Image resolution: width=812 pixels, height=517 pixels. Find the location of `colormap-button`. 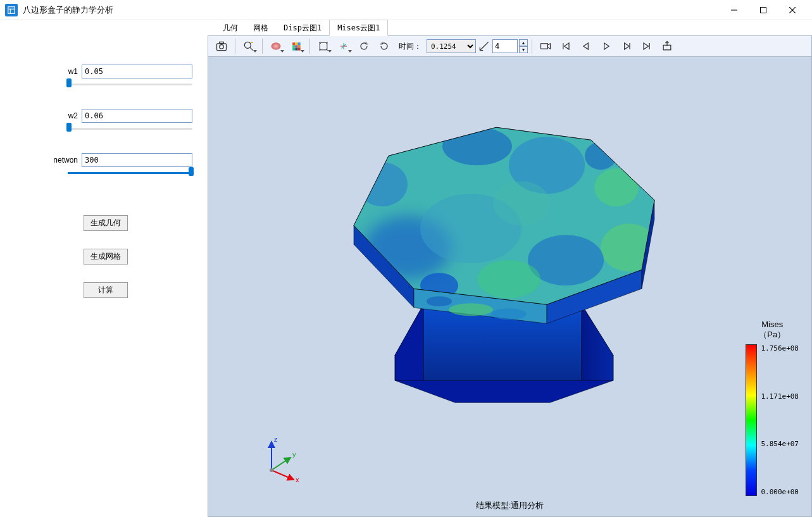

colormap-button is located at coordinates (296, 46).